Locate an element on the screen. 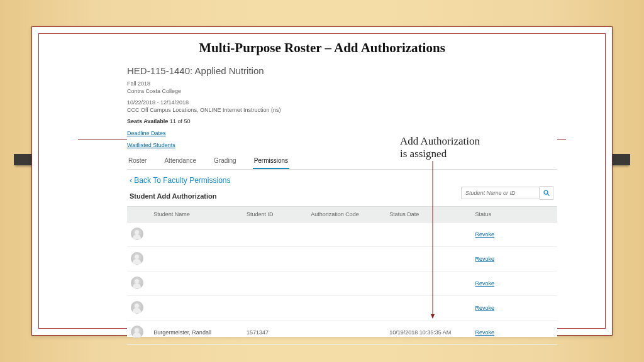  seats-value: 11 of 50 is located at coordinates (180, 121).